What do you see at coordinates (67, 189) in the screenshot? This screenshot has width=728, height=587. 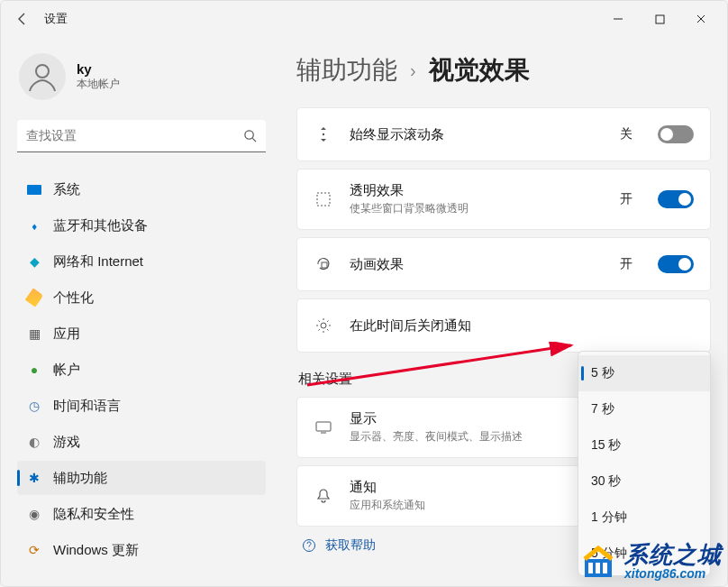 I see `sidebar-item-label: 系统` at bounding box center [67, 189].